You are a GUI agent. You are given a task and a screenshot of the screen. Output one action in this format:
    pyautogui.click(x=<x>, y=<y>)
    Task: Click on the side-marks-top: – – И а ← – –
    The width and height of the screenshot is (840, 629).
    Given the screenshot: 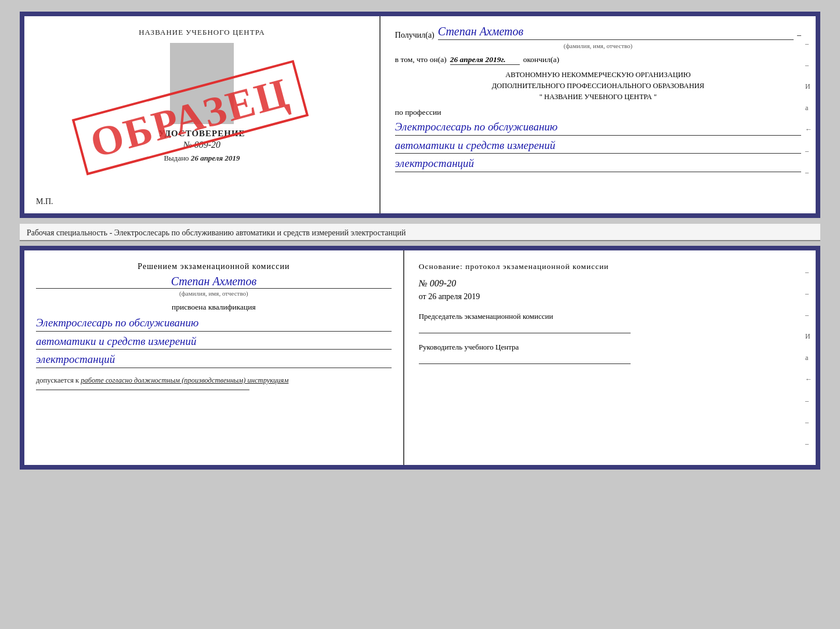 What is the action you would take?
    pyautogui.click(x=809, y=108)
    